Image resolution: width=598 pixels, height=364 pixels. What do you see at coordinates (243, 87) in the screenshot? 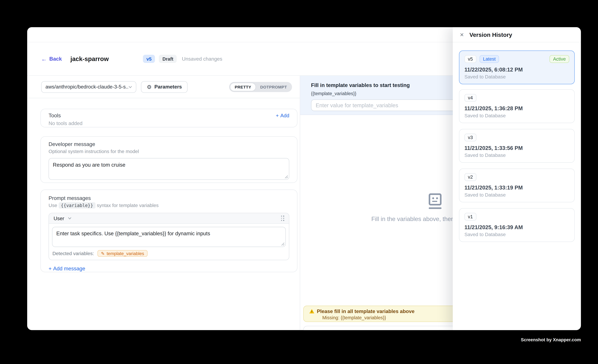
I see `toggle-option-pretty: PRETTY` at bounding box center [243, 87].